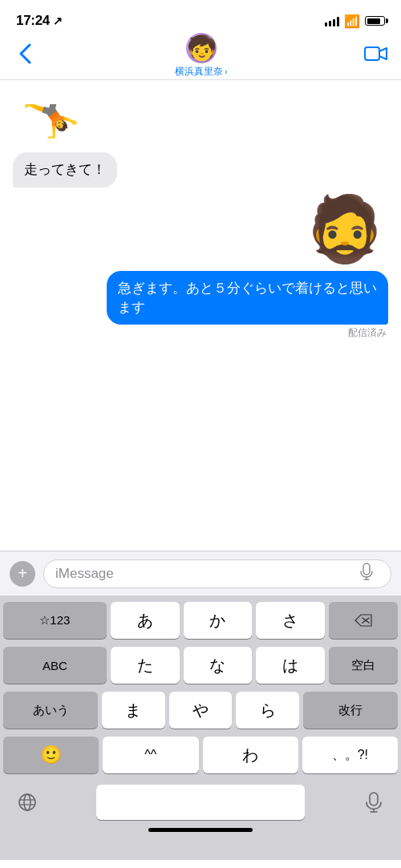  I want to click on message-sent-sticker: 🧔, so click(200, 229).